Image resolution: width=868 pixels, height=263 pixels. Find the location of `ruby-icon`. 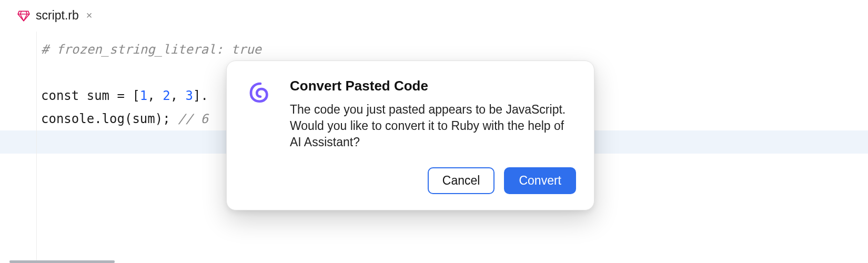

ruby-icon is located at coordinates (24, 16).